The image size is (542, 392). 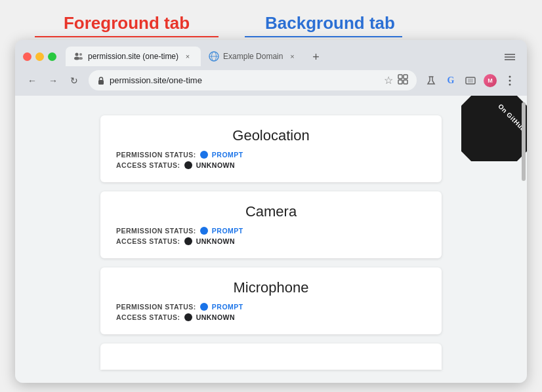 I want to click on close-window-button, so click(x=28, y=56).